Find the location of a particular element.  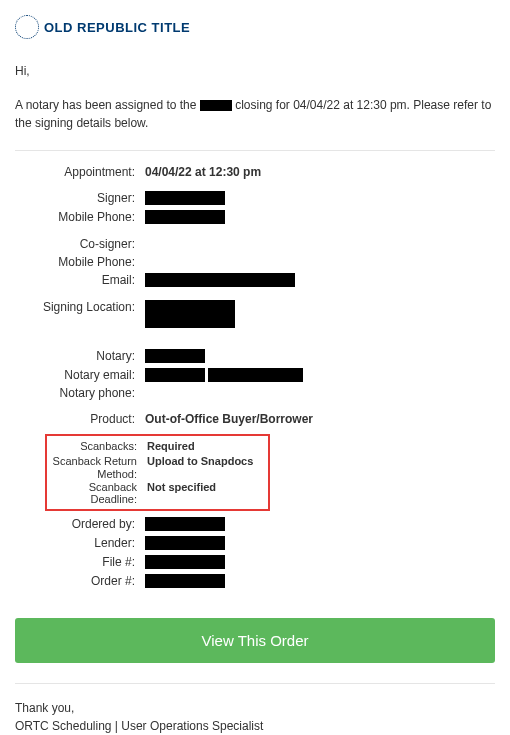

label-mobile1: Mobile Phone: is located at coordinates (80, 218).